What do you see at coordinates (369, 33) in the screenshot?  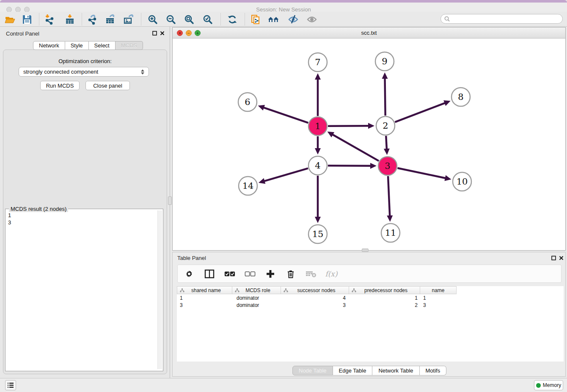 I see `network-window-title: scc.txt` at bounding box center [369, 33].